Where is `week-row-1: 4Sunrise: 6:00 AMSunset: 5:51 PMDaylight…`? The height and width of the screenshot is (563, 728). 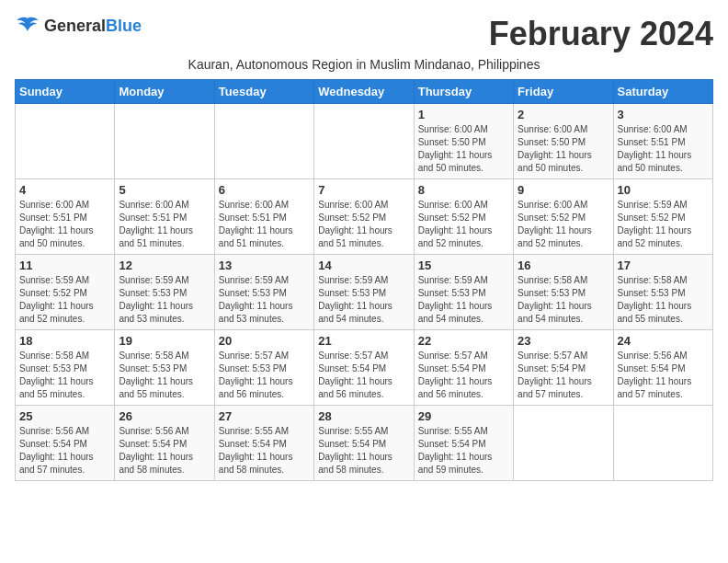 week-row-1: 4Sunrise: 6:00 AMSunset: 5:51 PMDaylight… is located at coordinates (364, 217).